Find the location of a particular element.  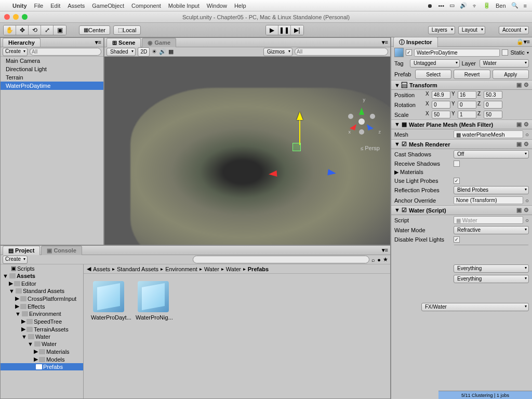

filter-icon: ● is located at coordinates (379, 260).